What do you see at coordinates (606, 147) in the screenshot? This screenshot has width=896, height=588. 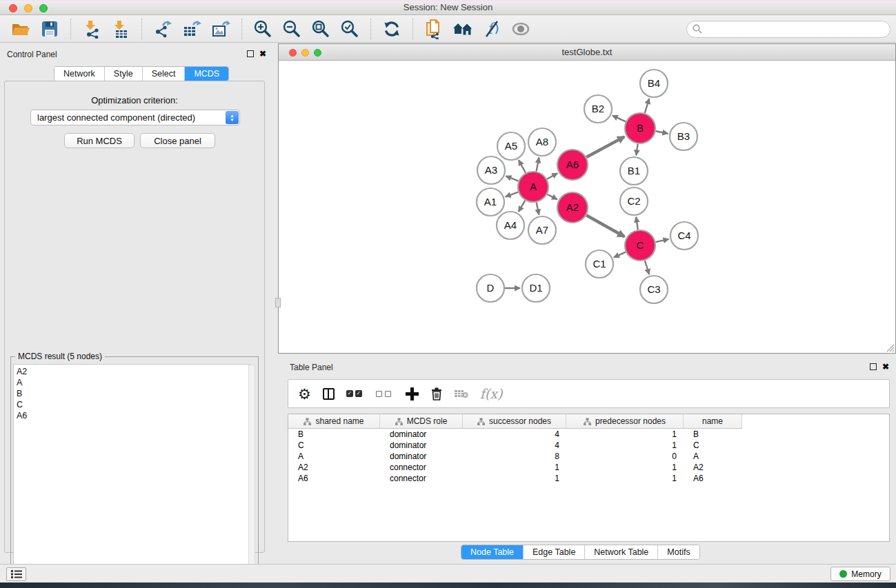 I see `graph-edge-A6-B` at bounding box center [606, 147].